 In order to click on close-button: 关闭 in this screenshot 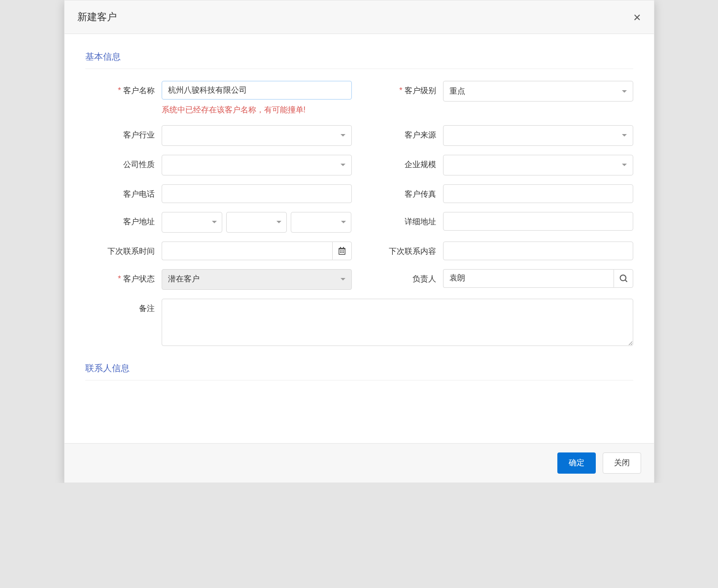, I will do `click(622, 463)`.